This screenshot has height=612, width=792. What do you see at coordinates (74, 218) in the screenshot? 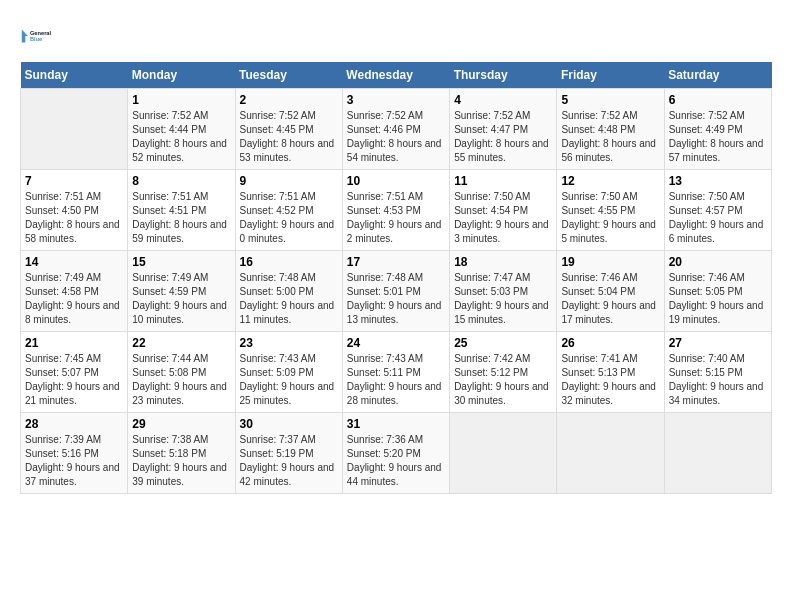
I see `day-info: Sunrise: 7:51 AMSunset: 4:50 PMDaylight:…` at bounding box center [74, 218].